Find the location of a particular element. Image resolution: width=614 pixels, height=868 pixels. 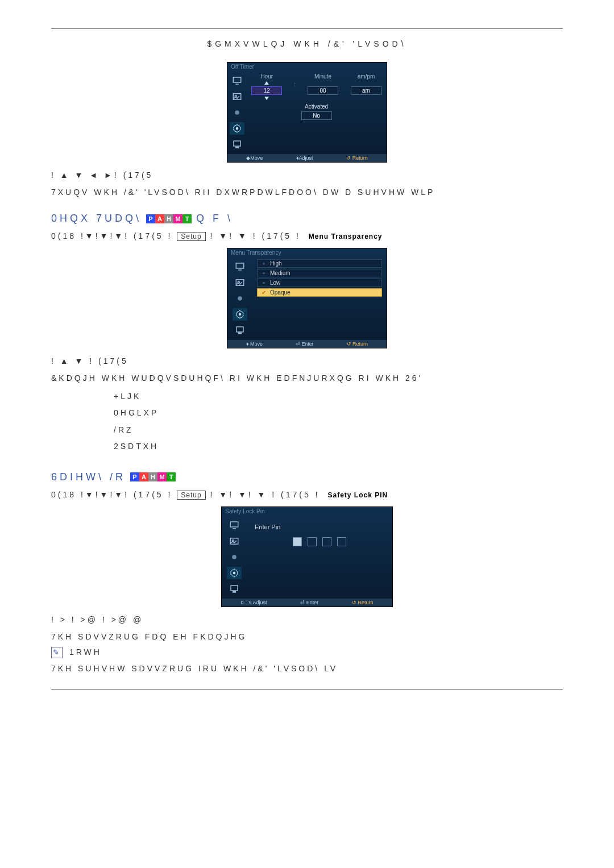

pill-safety-lock-pin: Safety Lock PIN is located at coordinates (358, 495).